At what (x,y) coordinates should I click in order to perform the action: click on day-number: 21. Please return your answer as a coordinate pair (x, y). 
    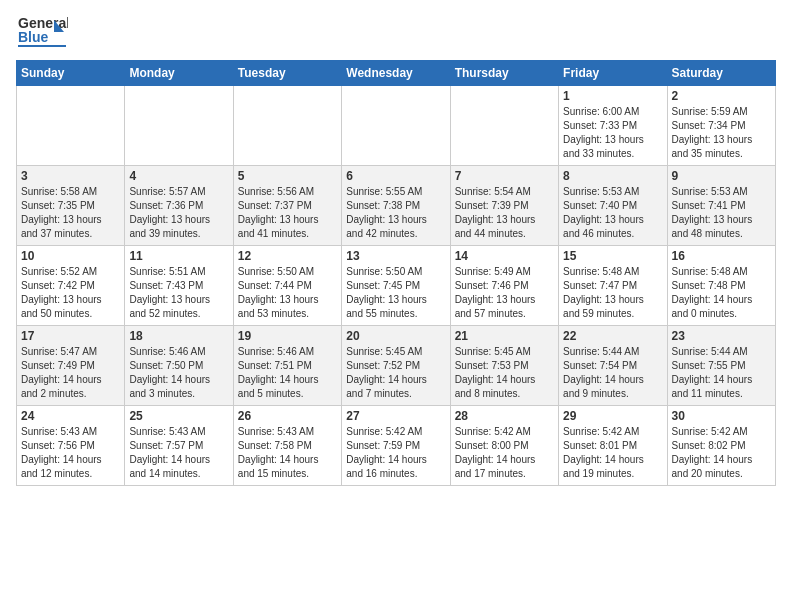
    Looking at the image, I should click on (504, 336).